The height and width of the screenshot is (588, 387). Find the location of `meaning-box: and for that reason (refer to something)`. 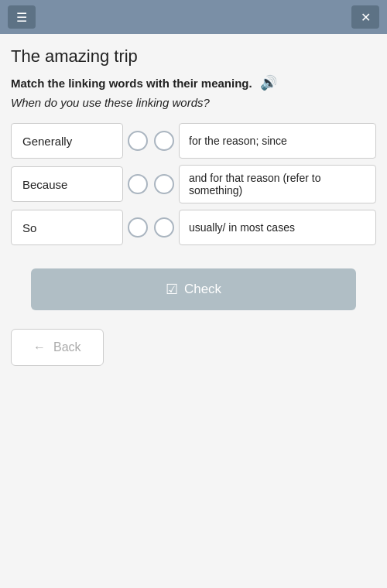

meaning-box: and for that reason (refer to something) is located at coordinates (277, 184).